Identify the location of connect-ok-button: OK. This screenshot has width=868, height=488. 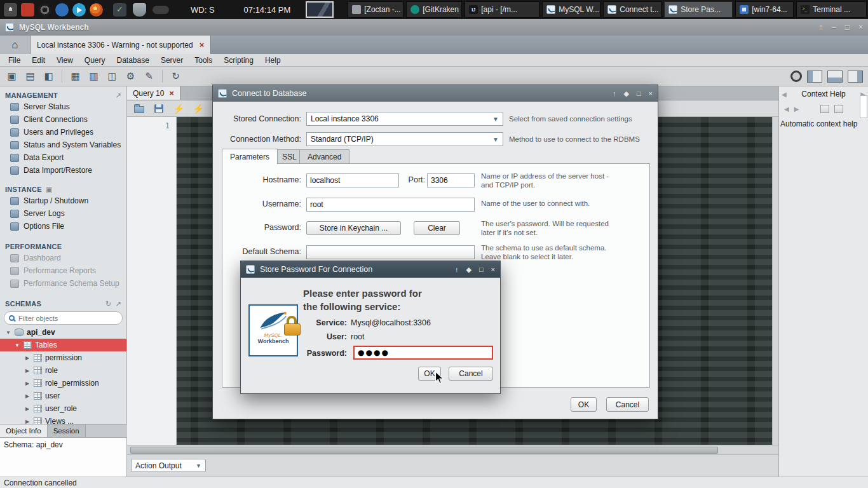
(583, 404).